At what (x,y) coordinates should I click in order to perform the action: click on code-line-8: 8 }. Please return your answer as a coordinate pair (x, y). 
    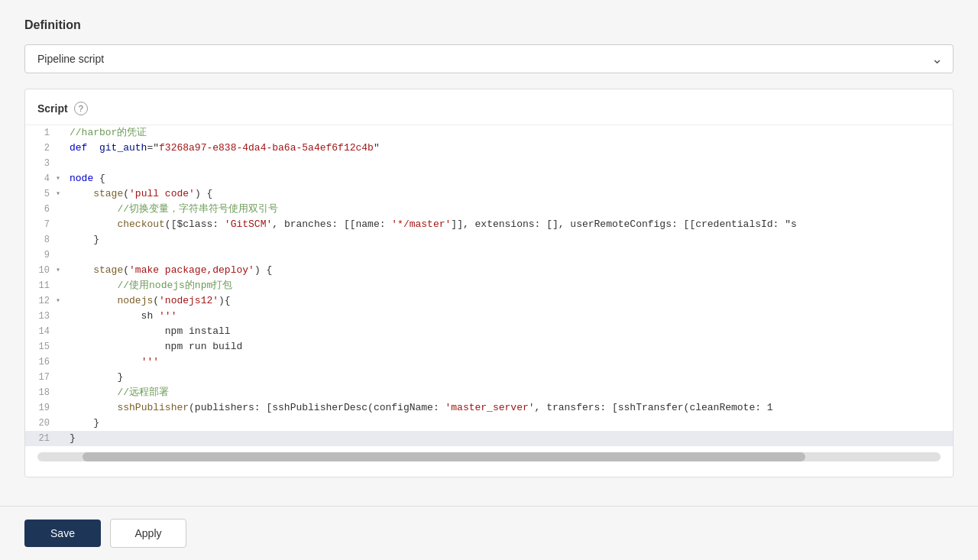
    Looking at the image, I should click on (489, 240).